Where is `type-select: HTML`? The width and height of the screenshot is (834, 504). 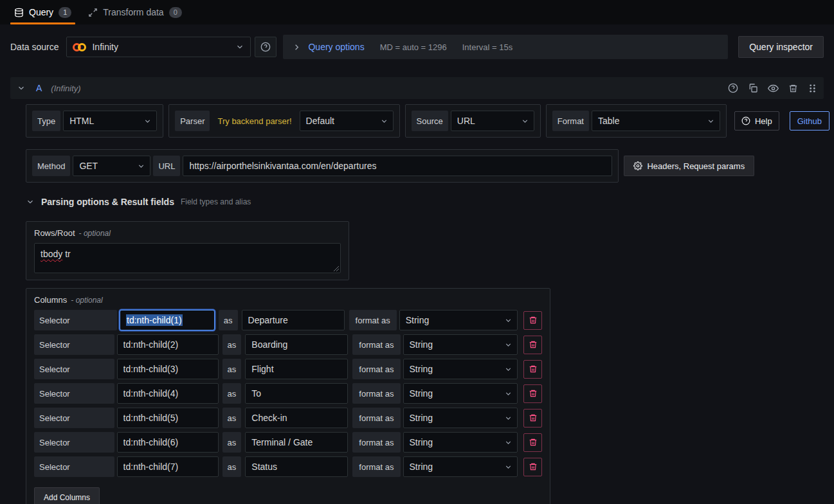 type-select: HTML is located at coordinates (110, 121).